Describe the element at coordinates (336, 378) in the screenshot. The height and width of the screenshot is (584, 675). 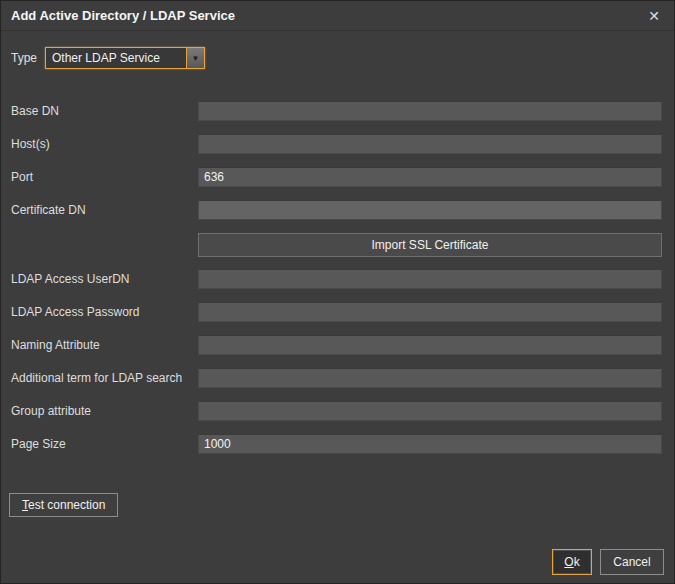
I see `form-row-additional-term: Additional term for LDAP search` at that location.